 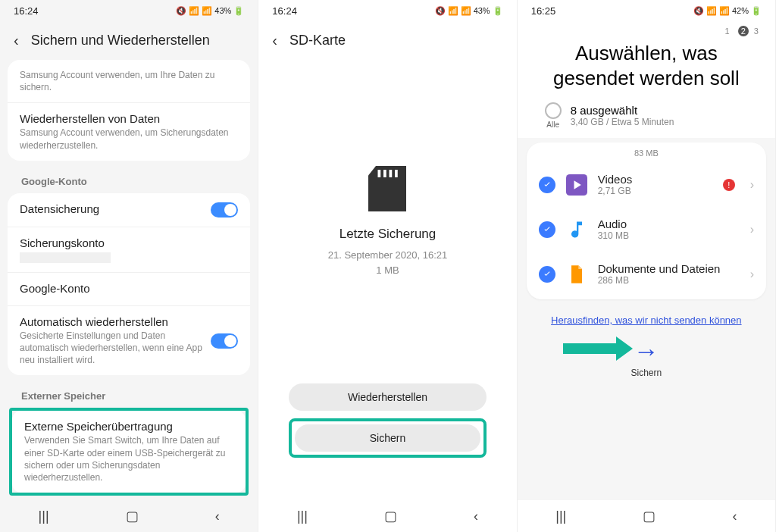 What do you see at coordinates (729, 185) in the screenshot?
I see `warning-icon: !` at bounding box center [729, 185].